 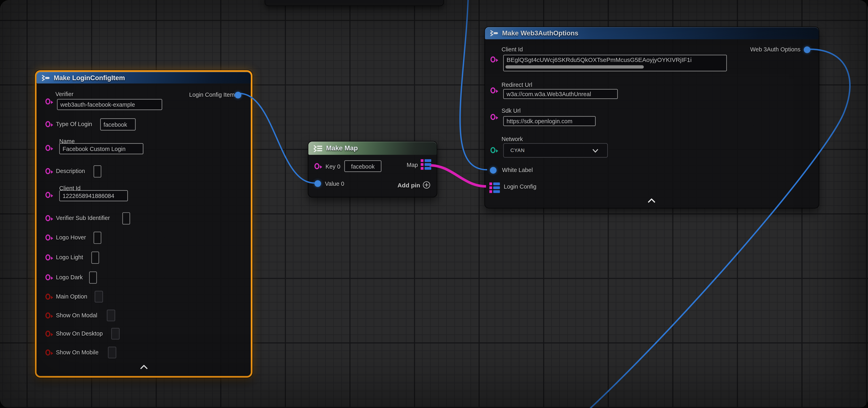 What do you see at coordinates (652, 33) in the screenshot?
I see `node-header: Make Web3AuthOptions` at bounding box center [652, 33].